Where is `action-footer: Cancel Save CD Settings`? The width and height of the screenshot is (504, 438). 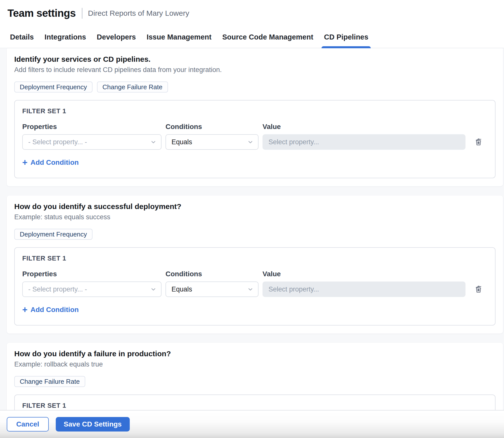
action-footer: Cancel Save CD Settings is located at coordinates (252, 424).